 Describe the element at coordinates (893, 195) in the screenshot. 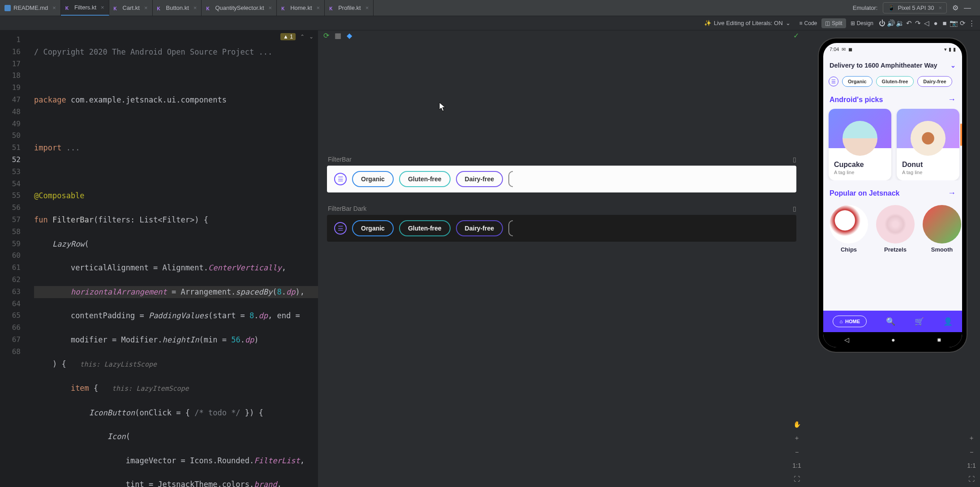

I see `phone-screen: 7:04 ✉ ◼ ▾ ▮ ▮ Delivery to 1600 Amphithe…` at that location.